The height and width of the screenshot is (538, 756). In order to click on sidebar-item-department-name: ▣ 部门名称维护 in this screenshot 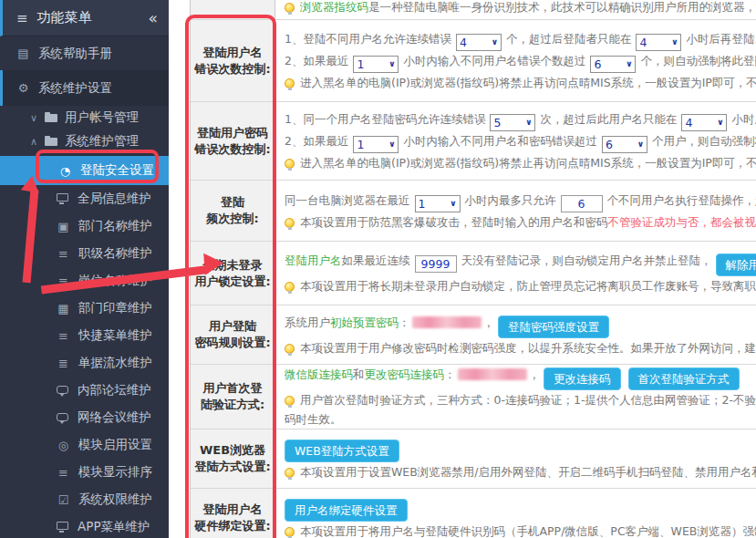, I will do `click(84, 226)`.